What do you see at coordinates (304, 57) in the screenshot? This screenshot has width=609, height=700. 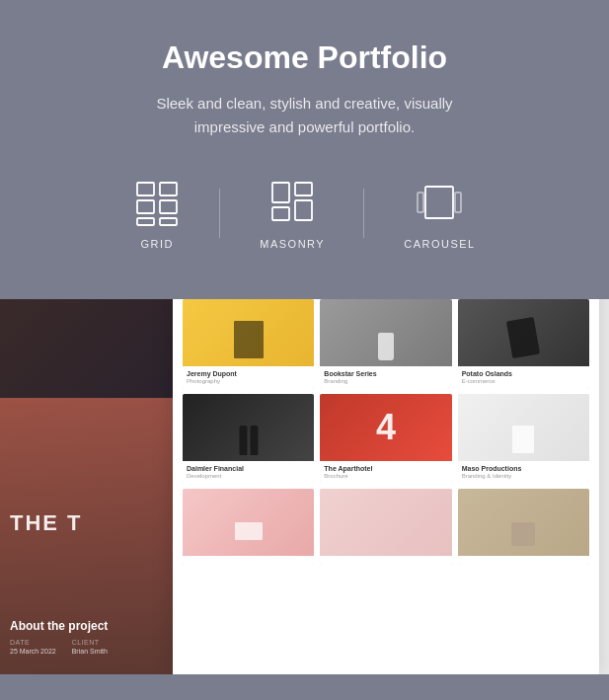 I see `main-title: Awesome Portfolio` at bounding box center [304, 57].